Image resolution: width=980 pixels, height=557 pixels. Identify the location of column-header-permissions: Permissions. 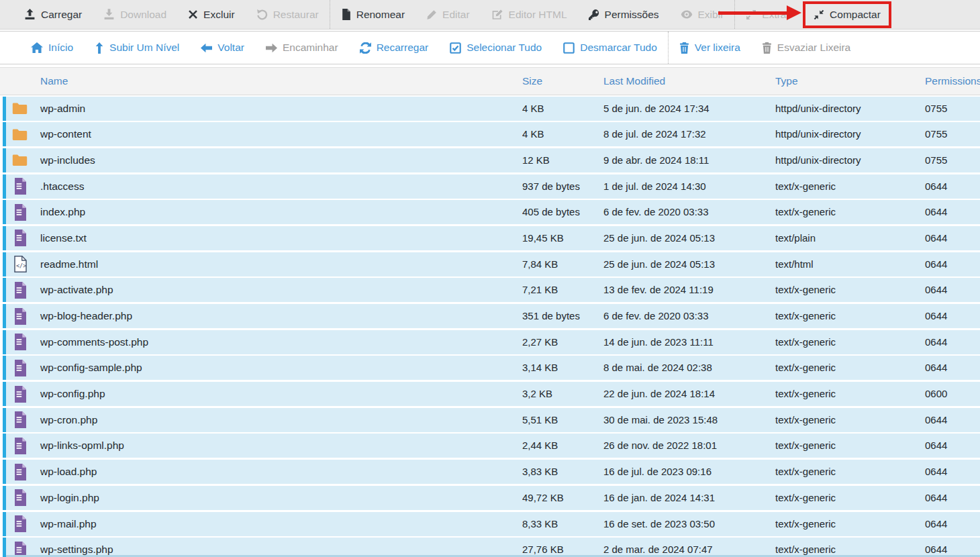
(952, 81).